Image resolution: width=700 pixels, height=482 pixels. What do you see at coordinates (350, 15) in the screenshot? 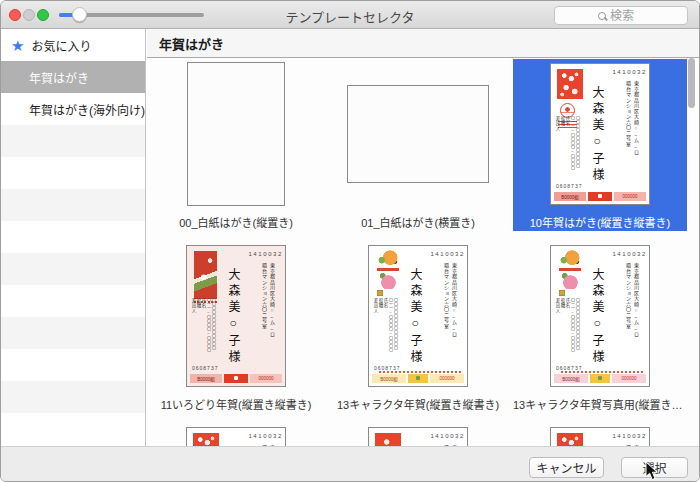
I see `title-bar: テンプレートセレクタ` at bounding box center [350, 15].